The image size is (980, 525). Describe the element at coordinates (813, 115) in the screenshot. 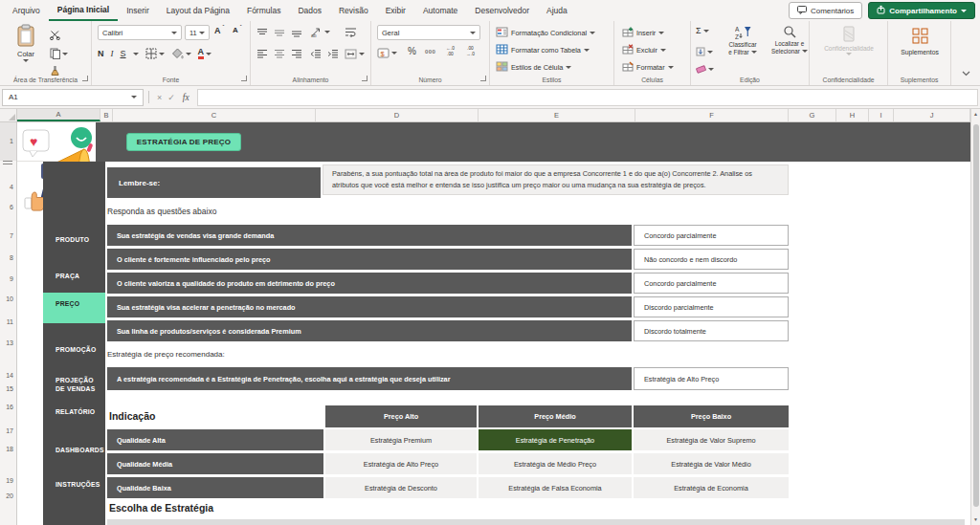

I see `column-header-g: G` at that location.